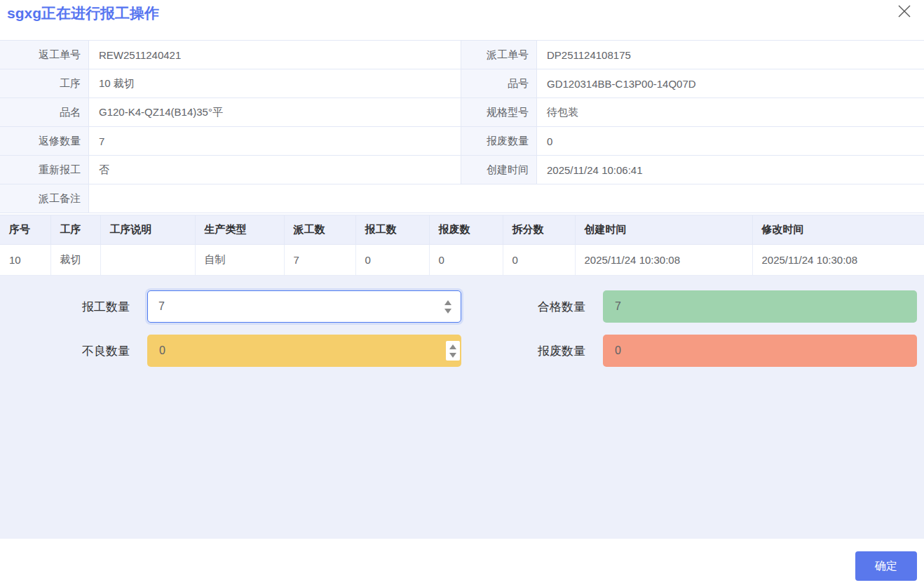 The image size is (924, 585). Describe the element at coordinates (538, 230) in the screenshot. I see `col-header-split-qty: 拆分数` at that location.